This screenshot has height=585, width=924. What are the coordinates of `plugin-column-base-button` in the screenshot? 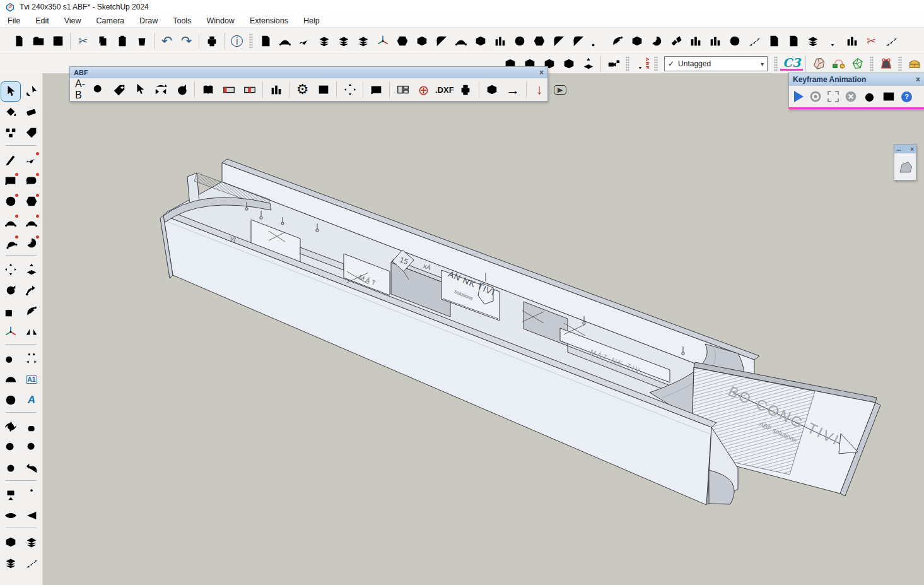 It's located at (851, 41).